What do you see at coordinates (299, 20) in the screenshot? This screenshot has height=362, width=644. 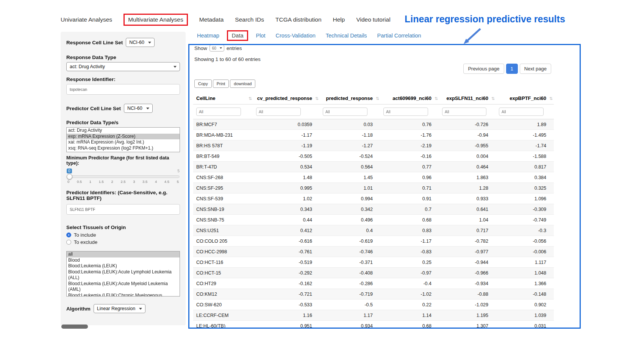 I see `nav-item-tcga-distribution: TCGA distribution` at bounding box center [299, 20].